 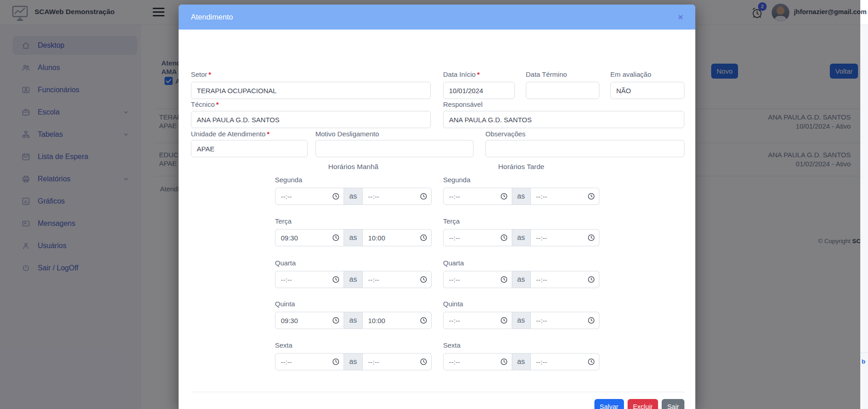 I want to click on motivo-label: Motivo Desligamento, so click(x=347, y=134).